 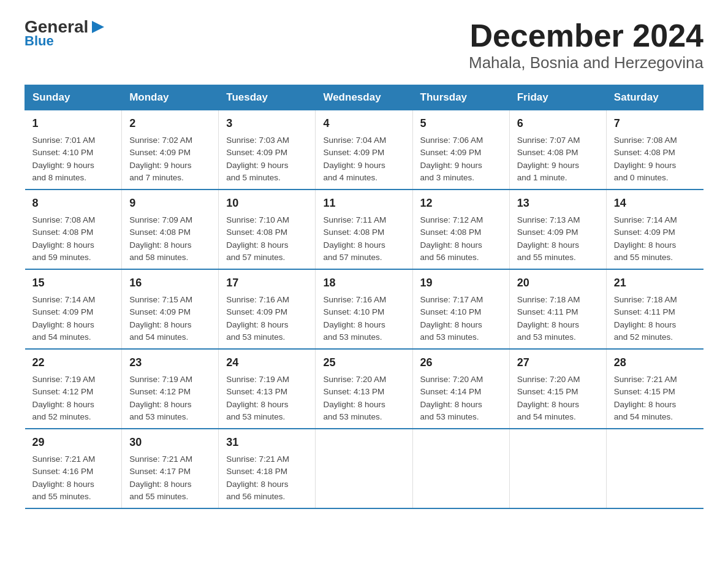 I want to click on day-header-wednesday: Wednesday, so click(x=364, y=98).